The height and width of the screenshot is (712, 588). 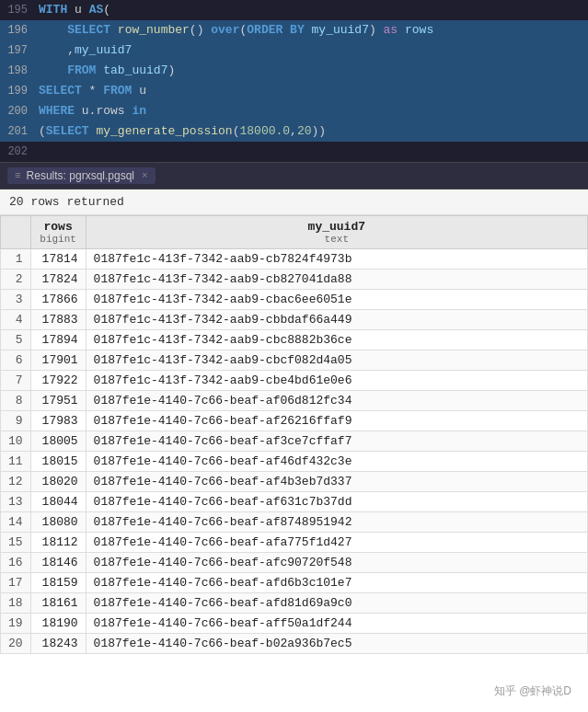 What do you see at coordinates (294, 320) in the screenshot?
I see `table-row: 4178830187fe1c-413f-7342-aab9-cbbdaf66a4…` at bounding box center [294, 320].